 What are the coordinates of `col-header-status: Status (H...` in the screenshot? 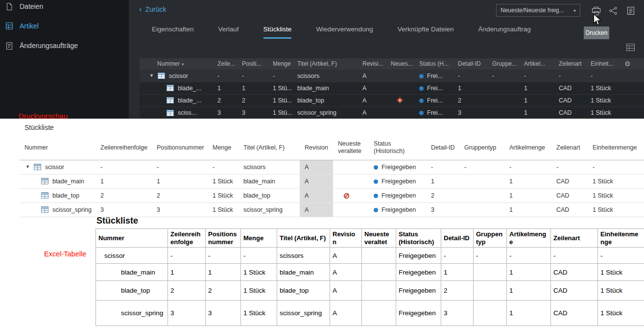 It's located at (435, 64).